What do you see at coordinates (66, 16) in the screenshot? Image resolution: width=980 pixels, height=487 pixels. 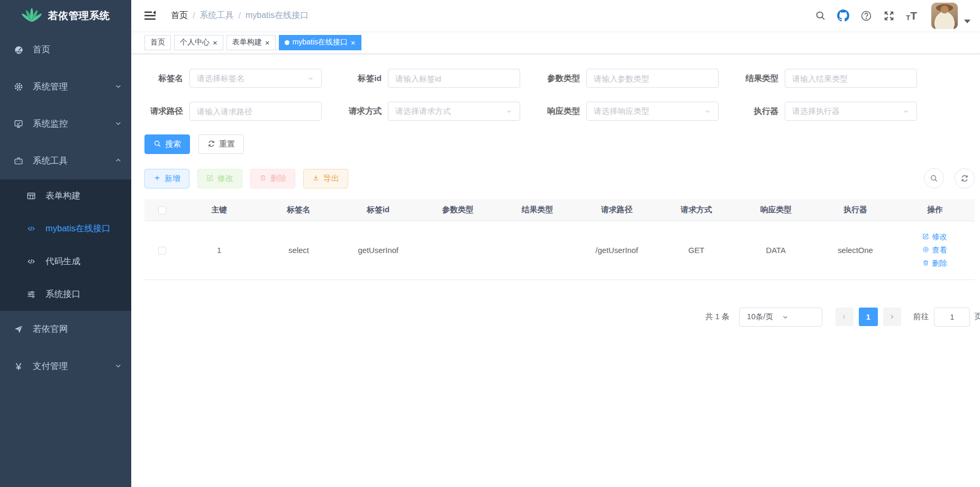 I see `app-logo: 若依管理系统` at bounding box center [66, 16].